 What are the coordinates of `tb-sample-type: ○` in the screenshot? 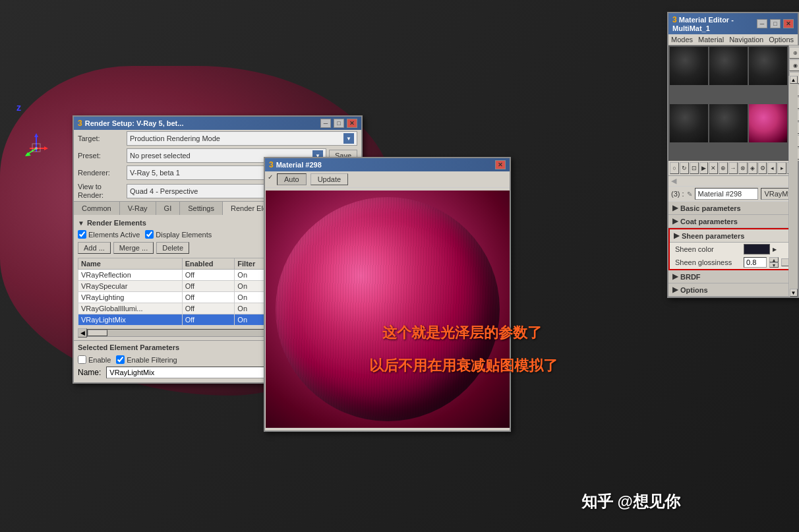 It's located at (674, 168).